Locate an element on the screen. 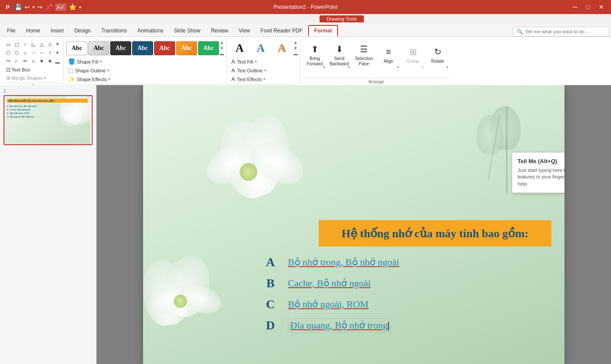 This screenshot has height=364, width=611. shape-outline-dropdown: ▾ is located at coordinates (108, 70).